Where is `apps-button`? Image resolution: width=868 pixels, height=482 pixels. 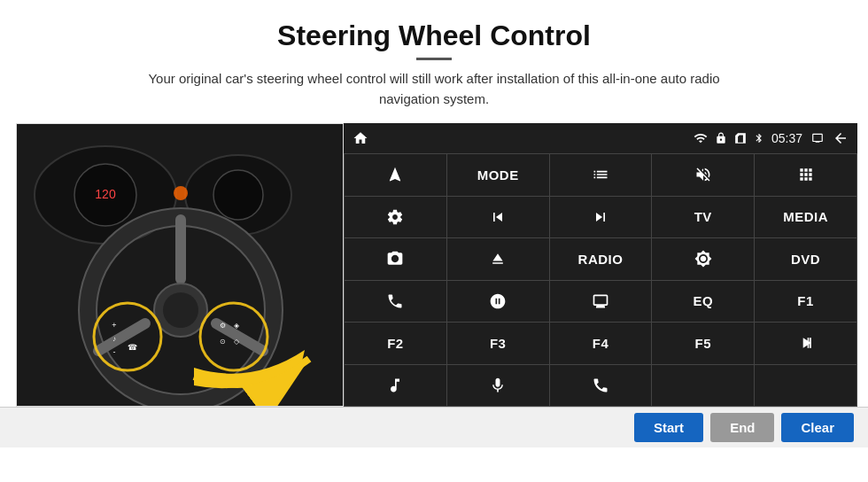
apps-button is located at coordinates (806, 175).